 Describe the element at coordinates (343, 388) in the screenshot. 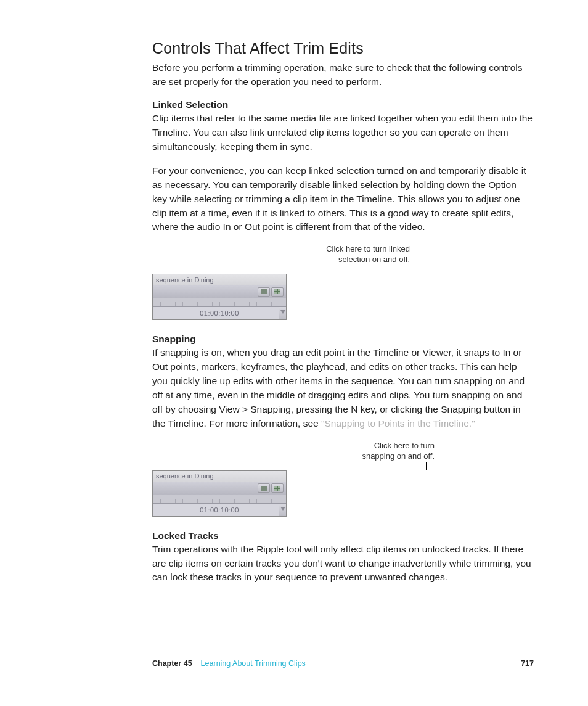

I see `snapping-paragraph: If snapping is on, when you drag an edit…` at that location.